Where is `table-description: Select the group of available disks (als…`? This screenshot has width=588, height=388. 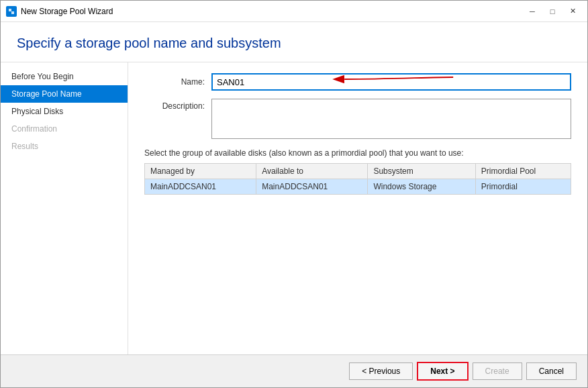
table-description: Select the group of available disks (als… is located at coordinates (358, 153).